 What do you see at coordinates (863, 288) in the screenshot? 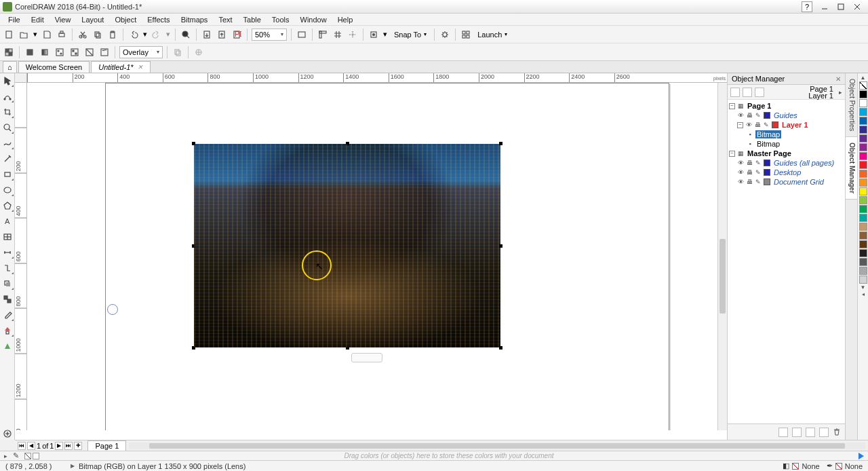
I see `palette-scroll-down: ▼` at bounding box center [863, 288].